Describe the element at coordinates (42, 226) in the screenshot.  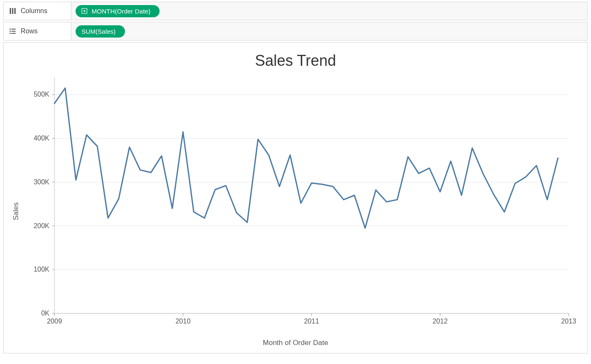
I see `svg-text: 200K` at that location.